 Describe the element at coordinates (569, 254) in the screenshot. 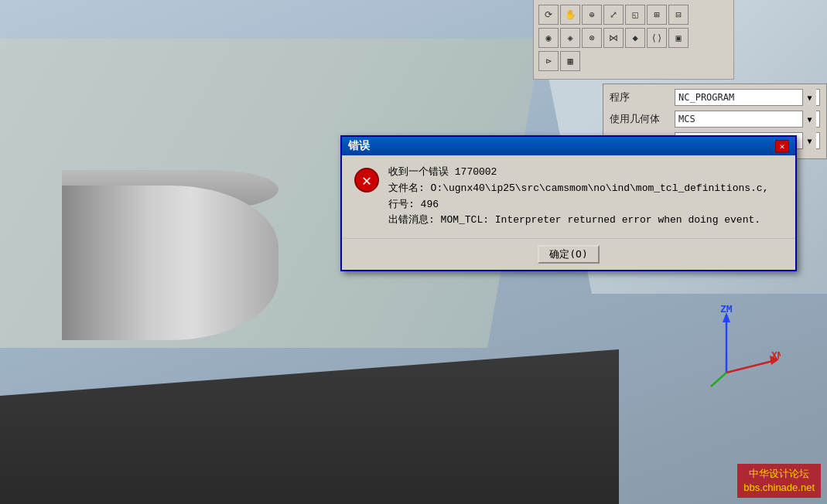

I see `dialog-footer: 确定(O)` at that location.